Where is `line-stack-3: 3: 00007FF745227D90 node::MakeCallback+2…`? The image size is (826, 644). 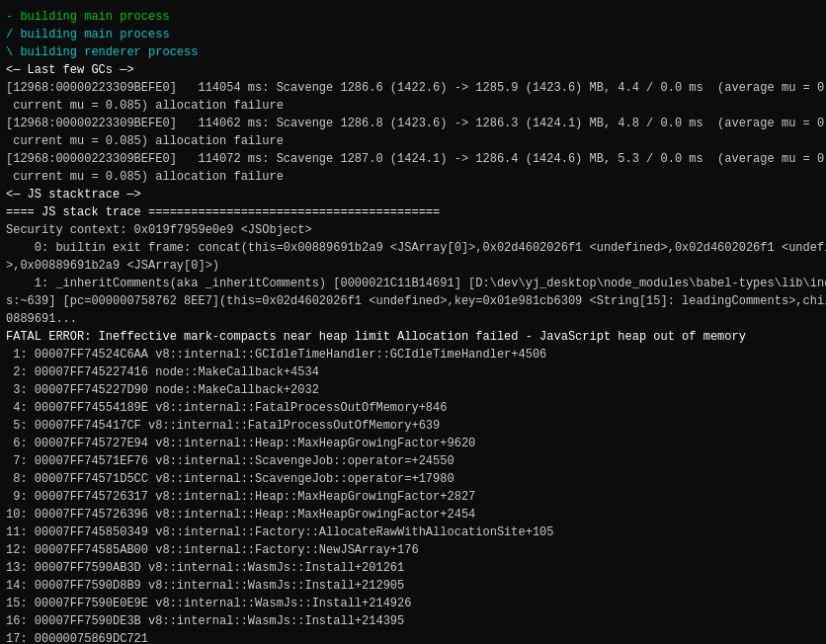
line-stack-3: 3: 00007FF745227D90 node::MakeCallback+2… is located at coordinates (413, 390).